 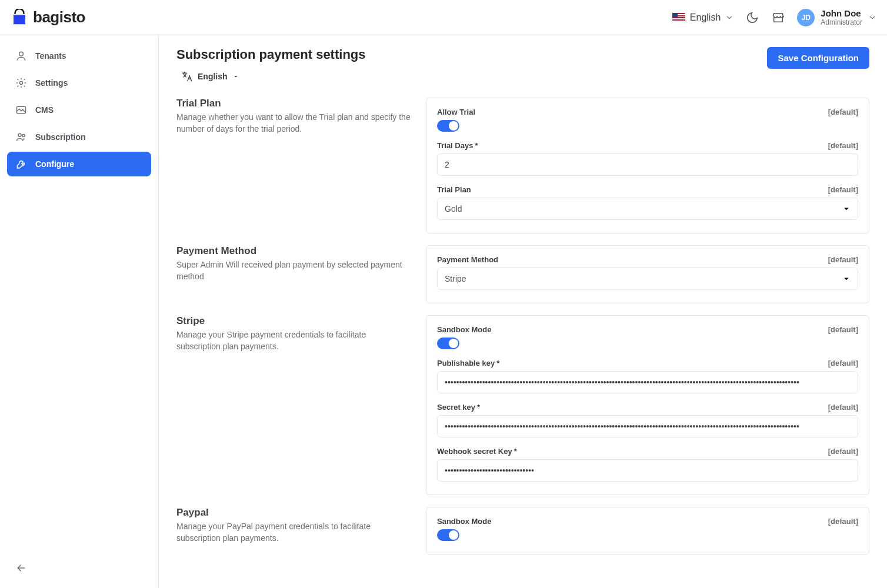 I want to click on sidebar-item-cms: CMS, so click(x=79, y=110).